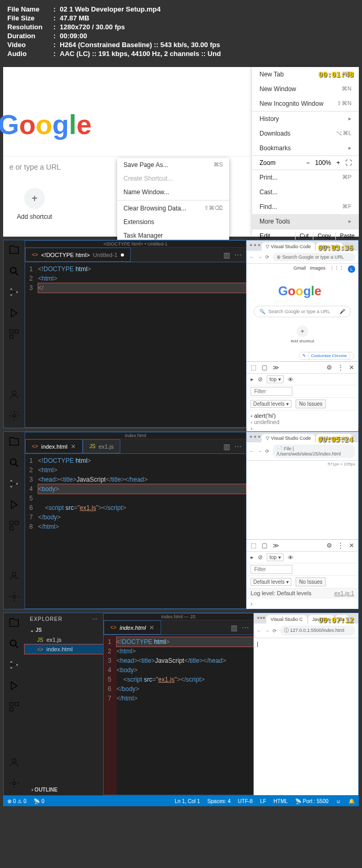 This screenshot has width=362, height=868. I want to click on new-incognito: New Incognito Window⇧⌘N, so click(306, 104).